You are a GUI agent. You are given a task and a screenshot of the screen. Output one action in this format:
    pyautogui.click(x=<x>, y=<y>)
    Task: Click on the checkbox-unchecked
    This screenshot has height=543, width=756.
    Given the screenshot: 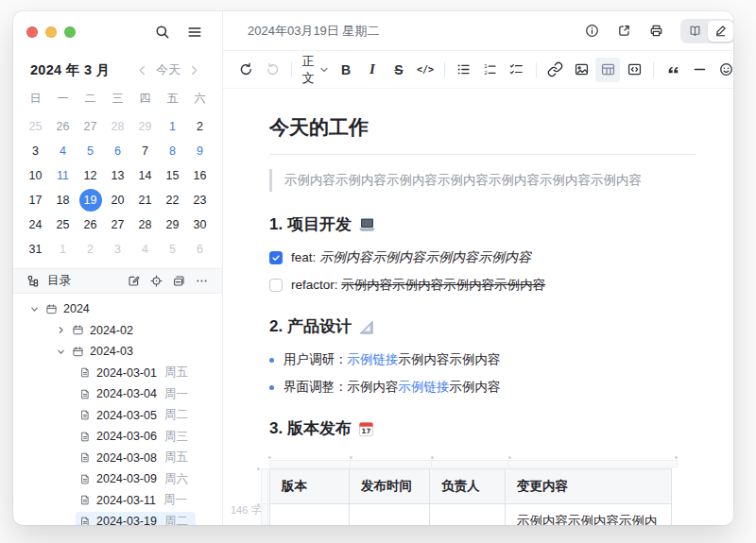 What is the action you would take?
    pyautogui.click(x=276, y=285)
    